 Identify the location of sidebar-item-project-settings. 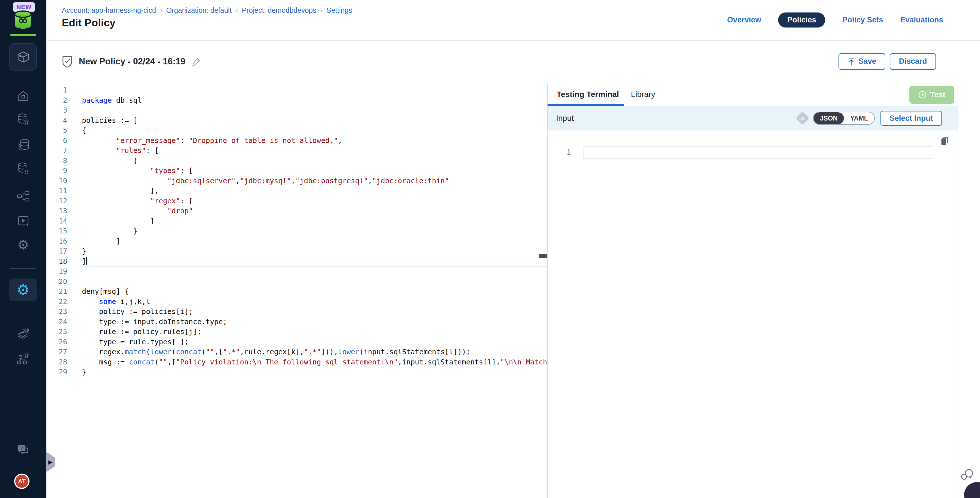
(23, 334).